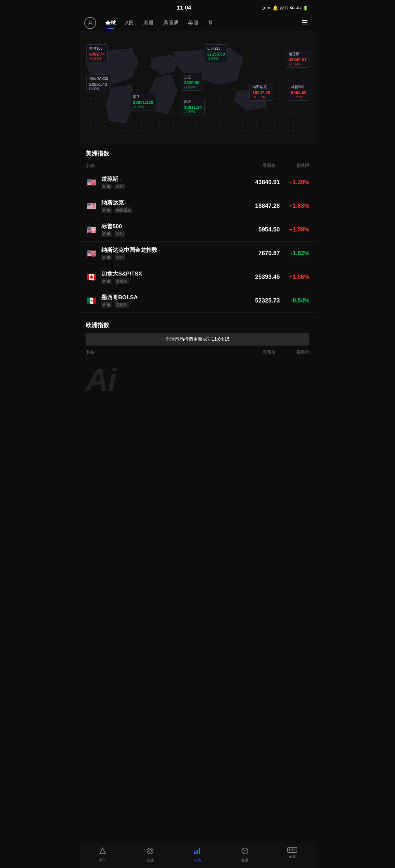 Image resolution: width=395 pixels, height=868 pixels. Describe the element at coordinates (173, 230) in the screenshot. I see `info-sp500: 标普500 › 闭市 纽约` at that location.